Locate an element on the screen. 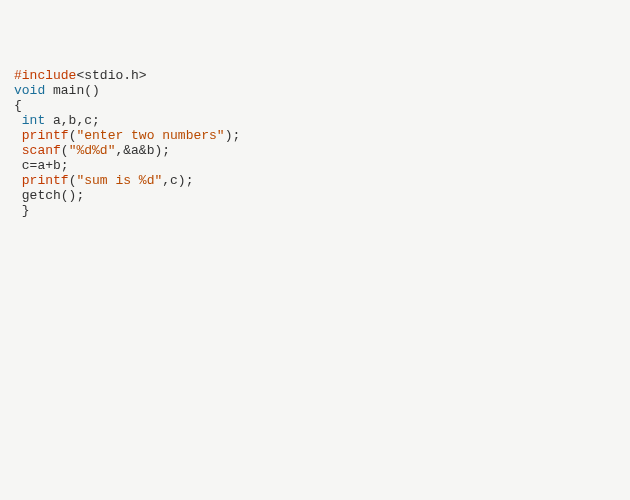 This screenshot has width=630, height=500. code-line: scanf("%d%d",&a&b); is located at coordinates (315, 150).